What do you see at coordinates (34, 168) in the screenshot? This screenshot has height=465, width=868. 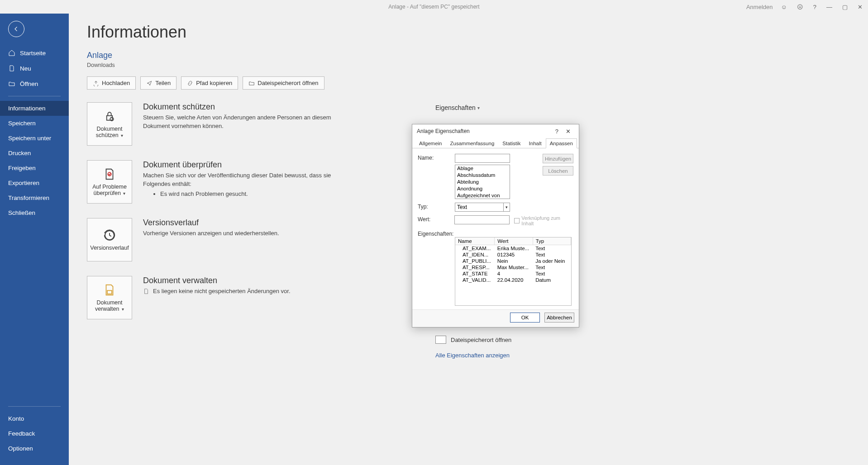 I see `sidebar-item-share: Freigeben` at bounding box center [34, 168].